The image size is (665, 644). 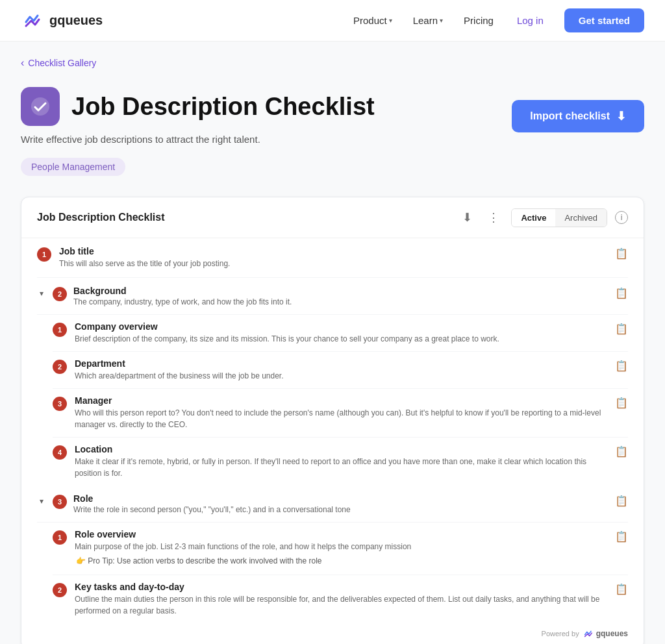 I want to click on list-item: 1 Role overview Main purpose of the job.…, so click(x=340, y=549).